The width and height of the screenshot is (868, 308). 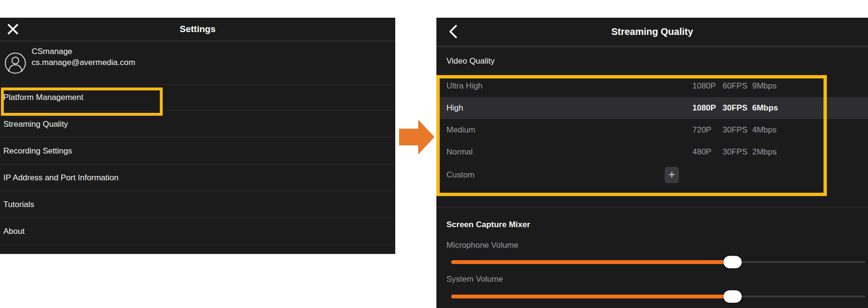 I want to click on menu-item-streaming-quality: Streaming Quality, so click(x=198, y=124).